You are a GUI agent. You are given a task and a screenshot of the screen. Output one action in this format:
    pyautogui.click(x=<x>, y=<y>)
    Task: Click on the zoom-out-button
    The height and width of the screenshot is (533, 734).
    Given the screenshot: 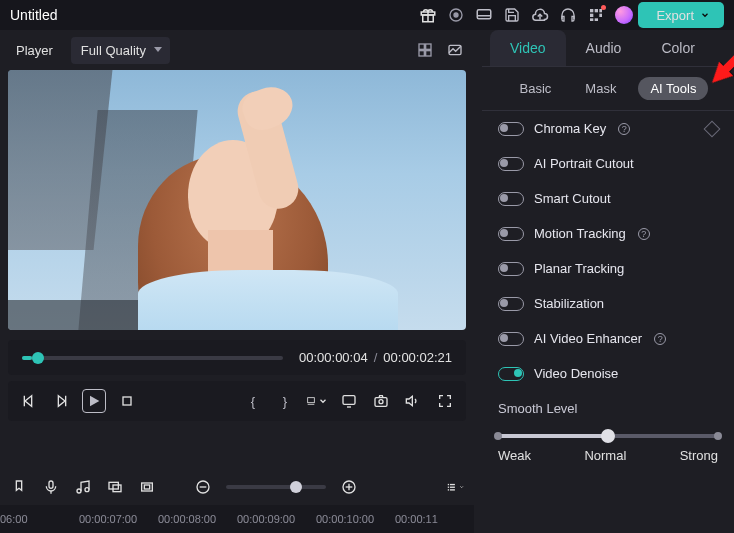 What is the action you would take?
    pyautogui.click(x=203, y=487)
    